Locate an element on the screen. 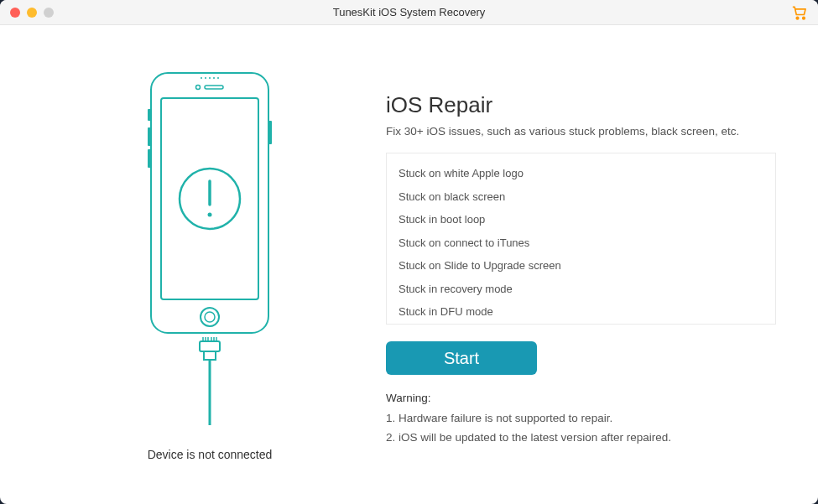 This screenshot has width=818, height=504. titlebar: TunesKit iOS System Recovery is located at coordinates (409, 13).